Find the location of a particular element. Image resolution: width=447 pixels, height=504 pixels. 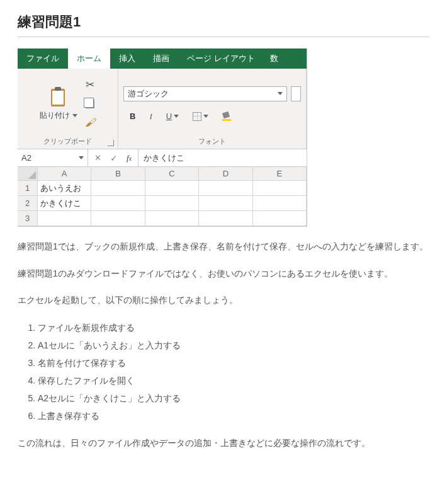

font-size-select is located at coordinates (296, 94).